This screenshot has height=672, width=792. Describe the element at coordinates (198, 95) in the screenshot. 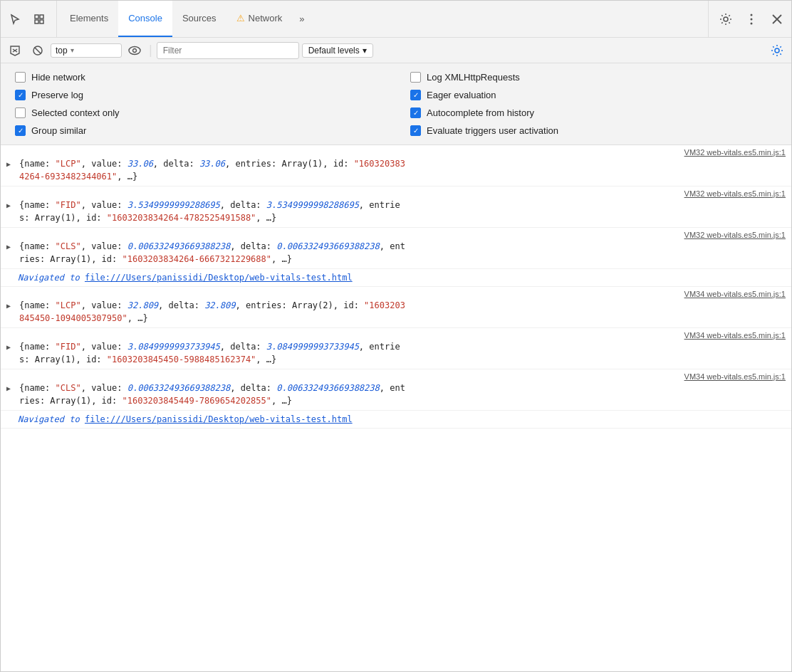

I see `setting-preserve-log: Preserve log` at that location.